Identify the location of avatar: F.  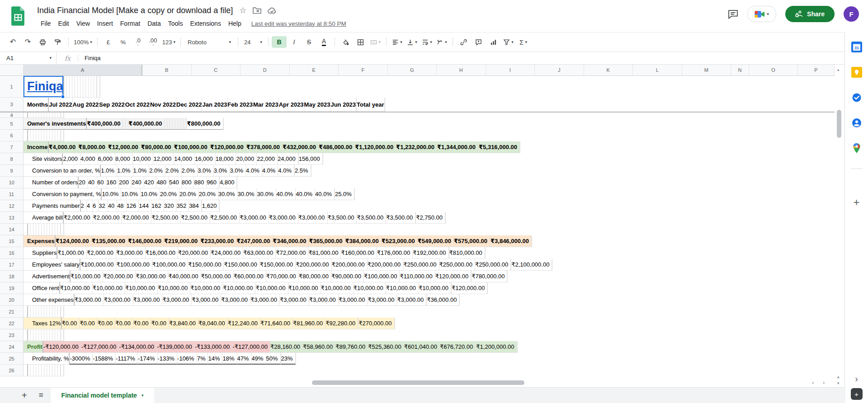
(851, 14).